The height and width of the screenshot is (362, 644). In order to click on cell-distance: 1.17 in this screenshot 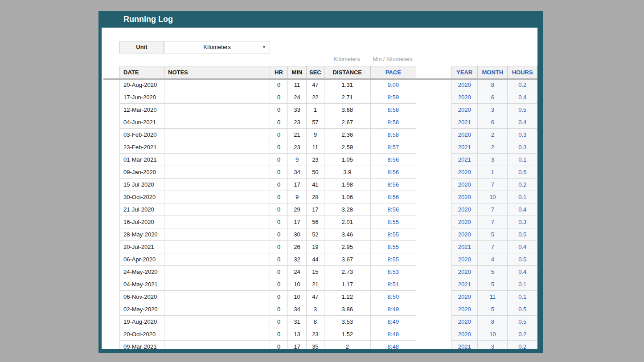, I will do `click(347, 285)`.